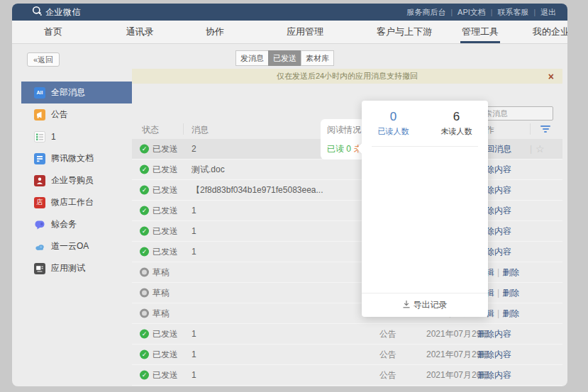  What do you see at coordinates (77, 180) in the screenshot?
I see `sidebar-item-企业导购员: 企业导购员` at bounding box center [77, 180].